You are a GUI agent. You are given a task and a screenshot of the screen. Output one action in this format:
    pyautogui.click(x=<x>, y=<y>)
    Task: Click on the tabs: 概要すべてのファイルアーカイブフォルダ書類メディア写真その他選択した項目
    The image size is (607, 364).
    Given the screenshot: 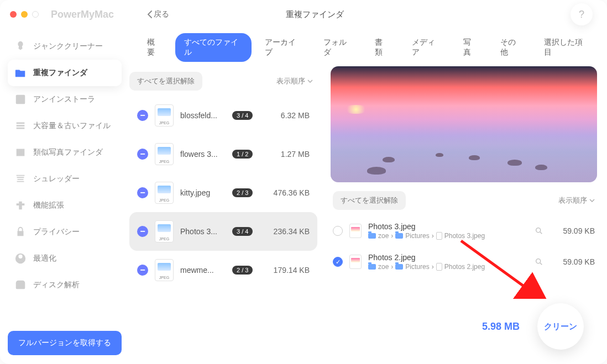 What is the action you would take?
    pyautogui.click(x=363, y=48)
    